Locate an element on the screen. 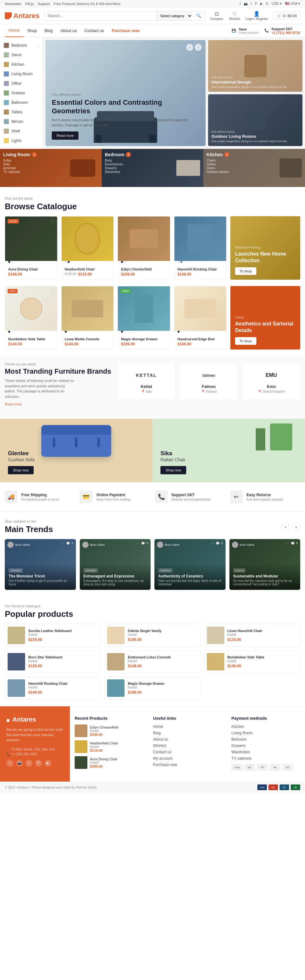 This screenshot has width=305, height=980. product-edlyn: ♡ Edlyn Chesterfield $199.00 is located at coordinates (144, 248).